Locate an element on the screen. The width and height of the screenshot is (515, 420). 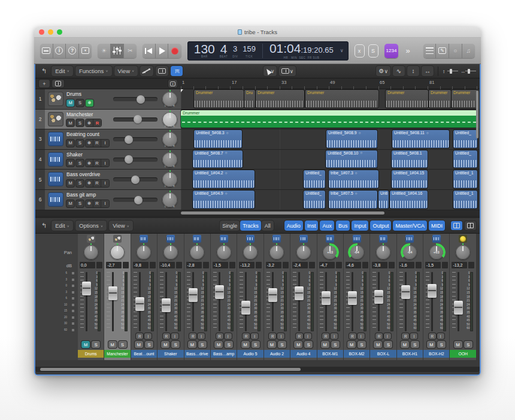
db-value: -9,8 is located at coordinates (141, 265).